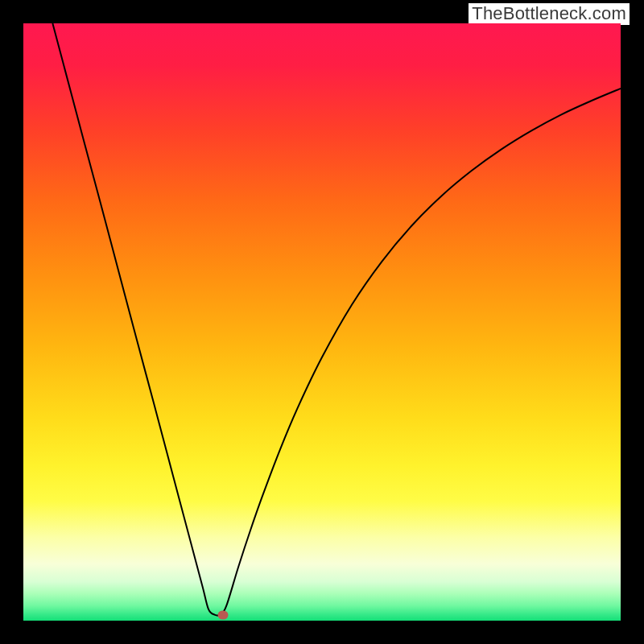 The width and height of the screenshot is (644, 644). What do you see at coordinates (222, 615) in the screenshot?
I see `selected-point-marker` at bounding box center [222, 615].